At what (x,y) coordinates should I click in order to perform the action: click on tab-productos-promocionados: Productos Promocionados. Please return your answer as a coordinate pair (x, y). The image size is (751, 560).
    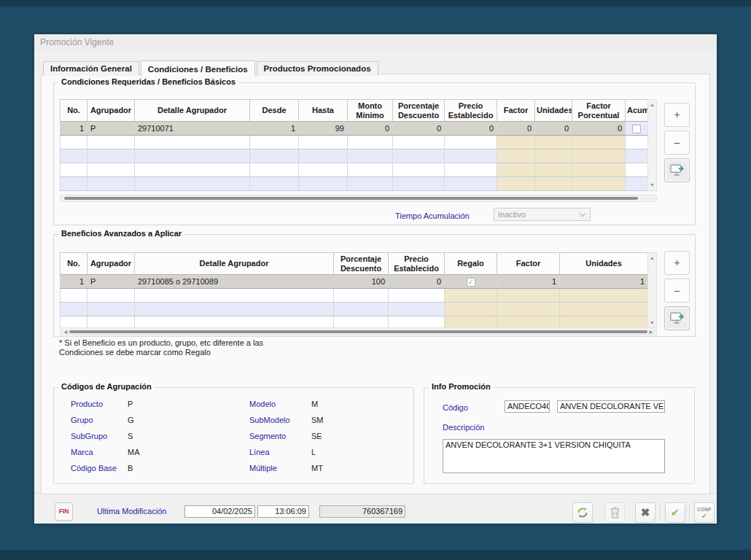
    Looking at the image, I should click on (318, 69).